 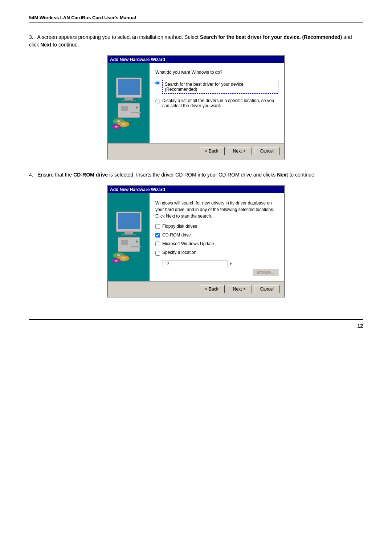 I want to click on browse-wrap: Browse..., so click(x=217, y=272).